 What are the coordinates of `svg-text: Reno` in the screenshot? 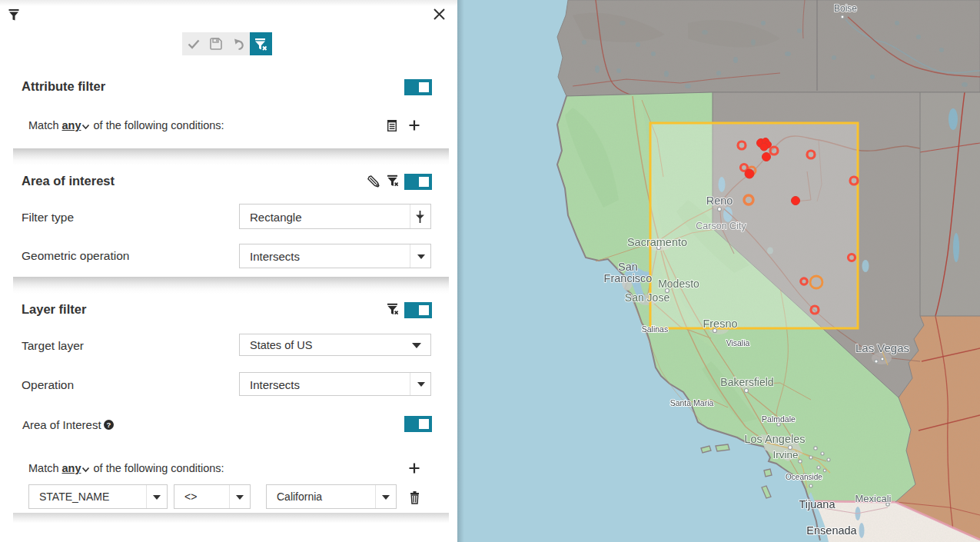 It's located at (719, 201).